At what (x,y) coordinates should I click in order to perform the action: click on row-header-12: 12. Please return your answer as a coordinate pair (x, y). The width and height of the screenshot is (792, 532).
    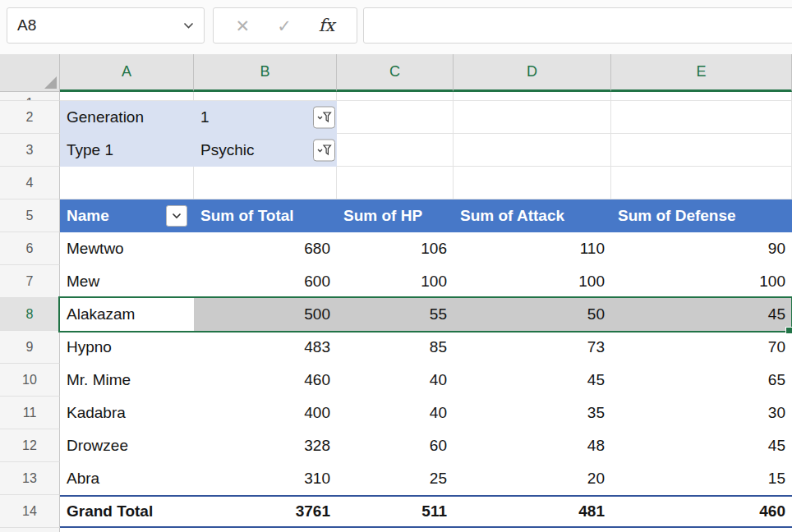
    Looking at the image, I should click on (30, 446).